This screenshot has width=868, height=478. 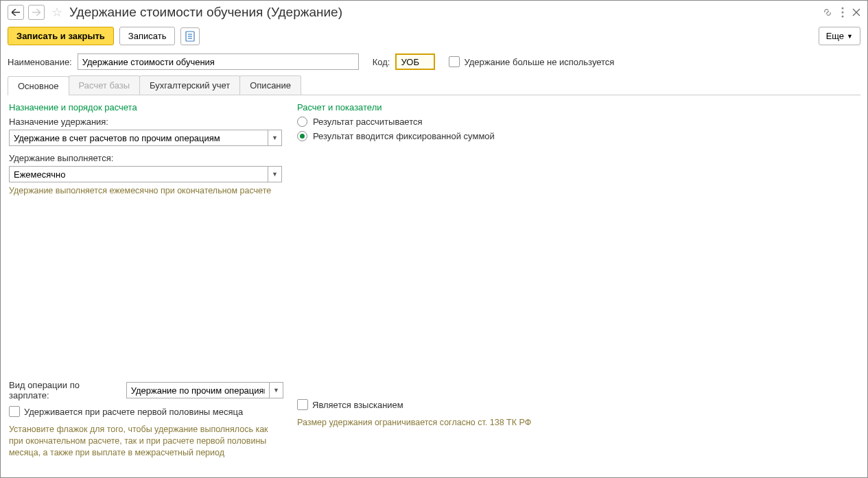 I want to click on tabs: Основное Расчет базы Бухгалтерский учет …, so click(x=434, y=85).